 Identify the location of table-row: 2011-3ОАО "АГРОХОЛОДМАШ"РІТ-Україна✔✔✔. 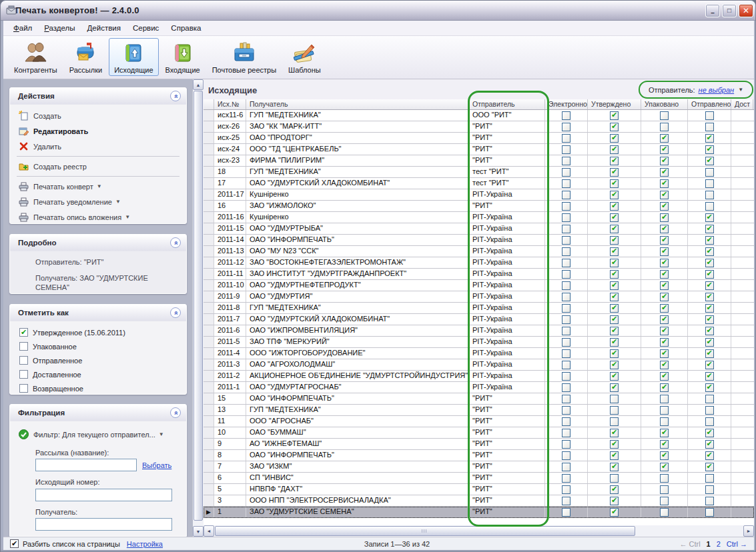
(479, 365).